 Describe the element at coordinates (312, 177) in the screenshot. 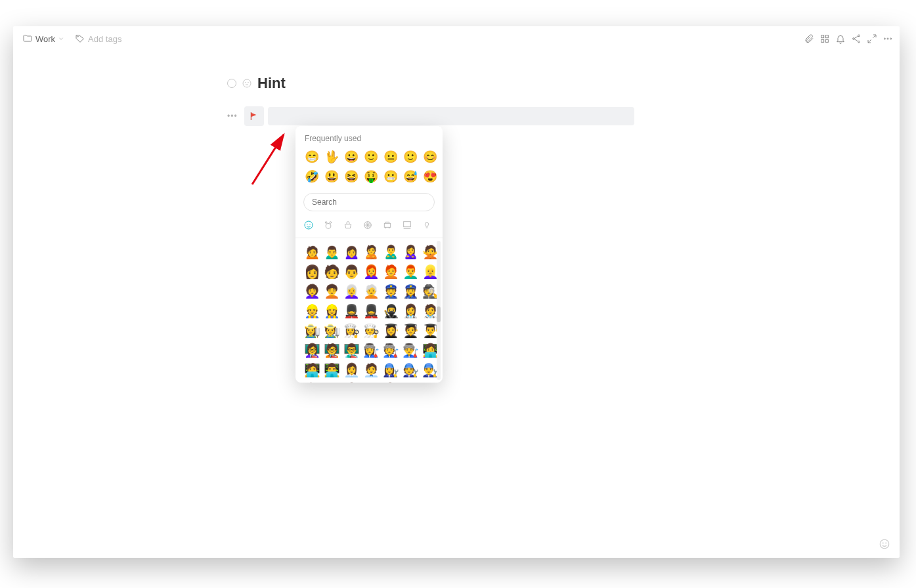

I see `emoji-cell: 🤣` at that location.